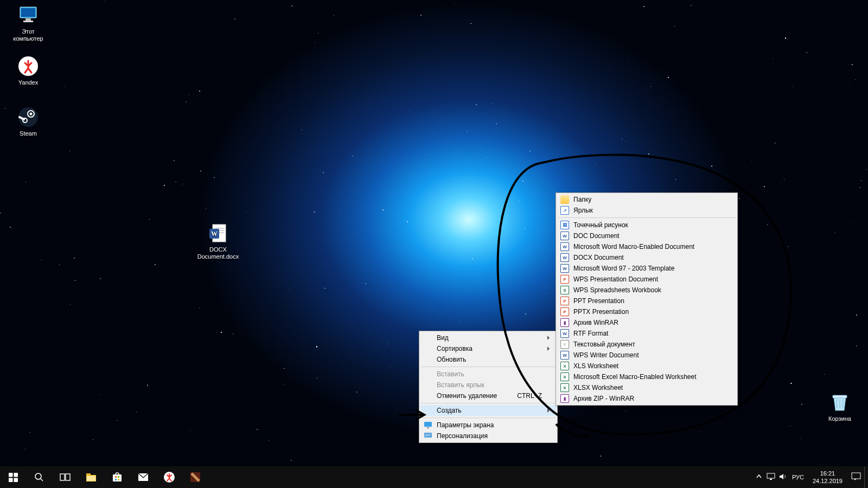  I want to click on personalize-icon, so click(428, 436).